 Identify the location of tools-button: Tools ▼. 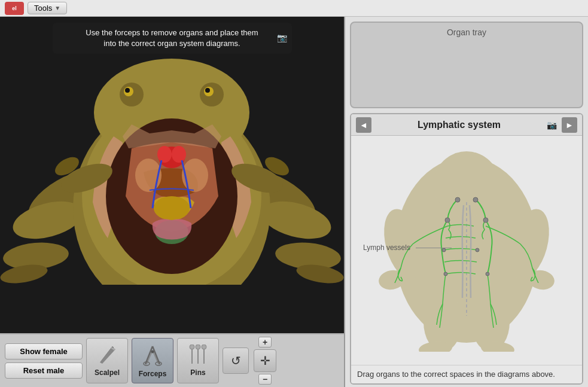
(47, 8).